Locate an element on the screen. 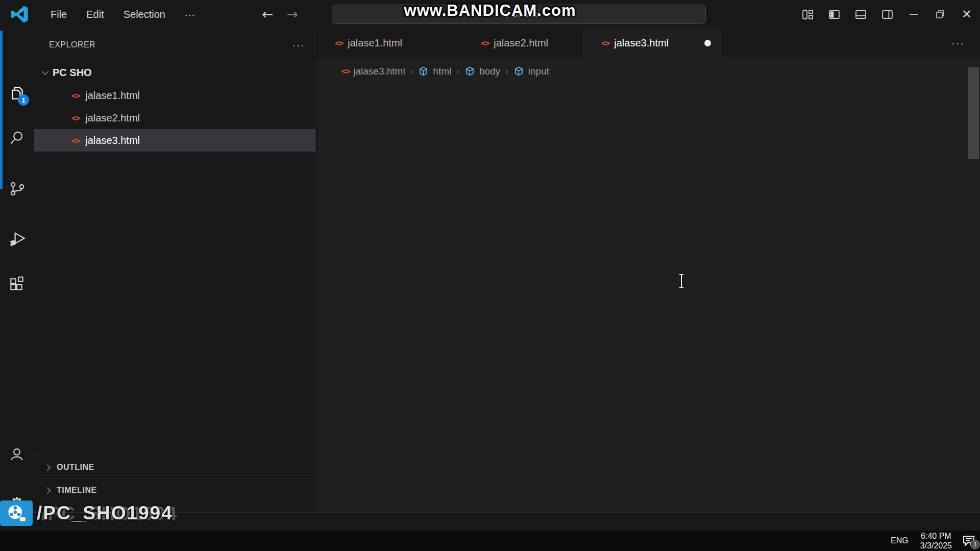 The height and width of the screenshot is (551, 980). section-timeline: TIMELINE is located at coordinates (175, 490).